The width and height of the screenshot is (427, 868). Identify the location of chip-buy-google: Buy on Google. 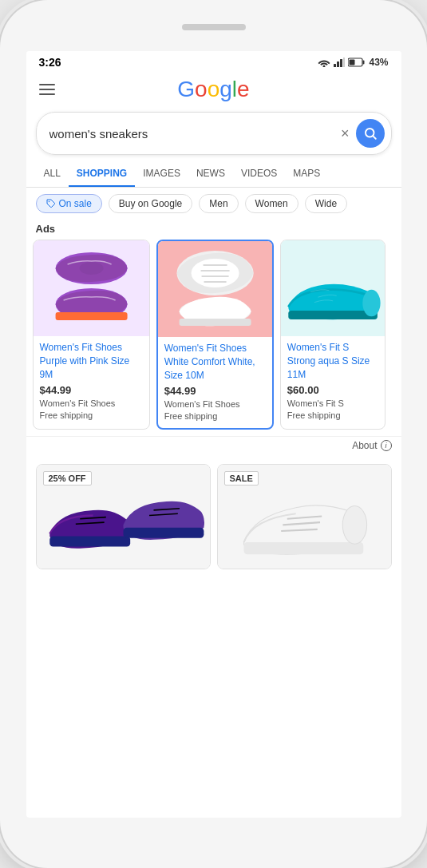
(150, 204).